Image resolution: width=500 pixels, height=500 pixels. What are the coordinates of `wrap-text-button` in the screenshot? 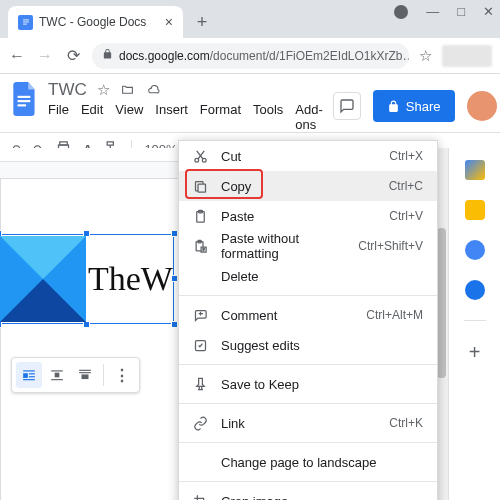 It's located at (57, 375).